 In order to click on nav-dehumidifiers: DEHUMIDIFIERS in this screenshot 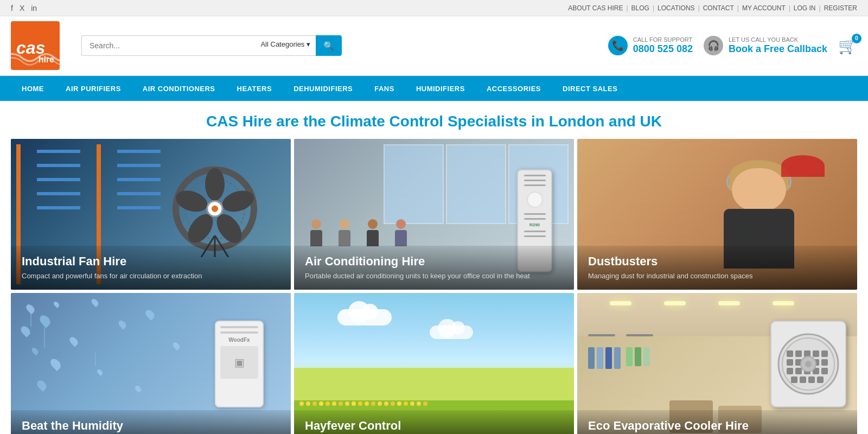, I will do `click(323, 88)`.